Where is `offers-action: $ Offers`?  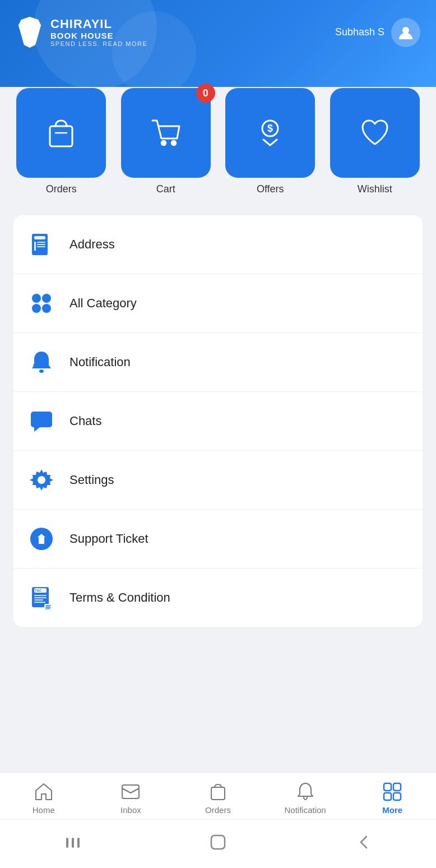
offers-action: $ Offers is located at coordinates (270, 141).